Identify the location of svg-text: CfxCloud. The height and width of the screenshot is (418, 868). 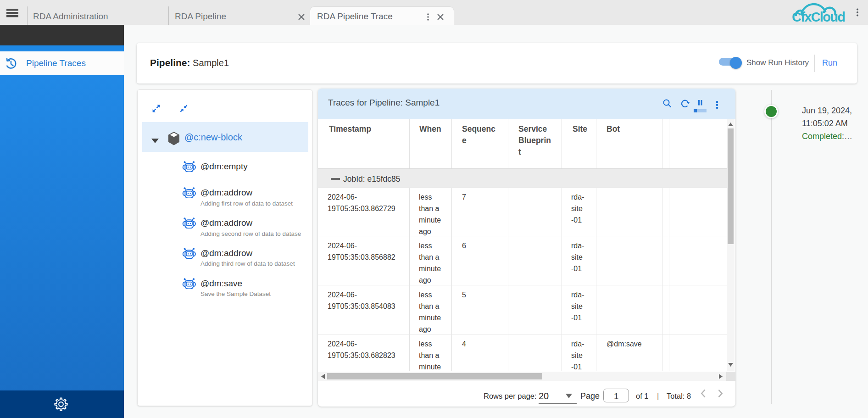
(818, 17).